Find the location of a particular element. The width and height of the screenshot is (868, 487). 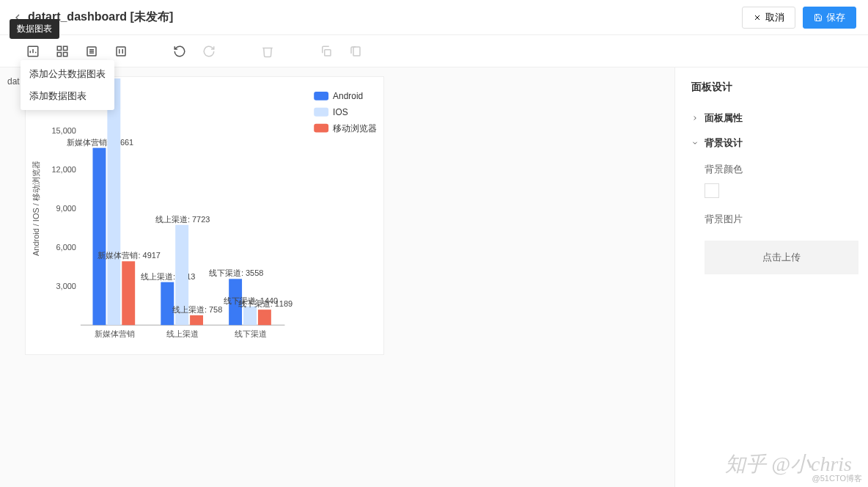

toolbar is located at coordinates (434, 51).